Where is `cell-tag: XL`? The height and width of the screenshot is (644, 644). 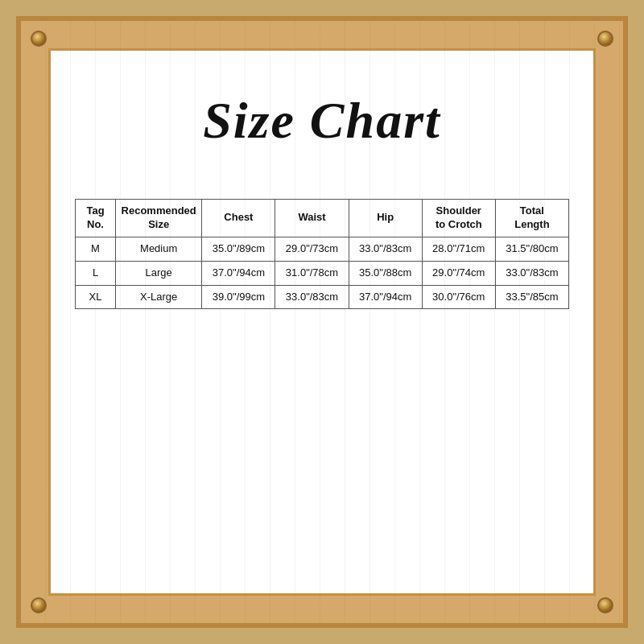
cell-tag: XL is located at coordinates (96, 297).